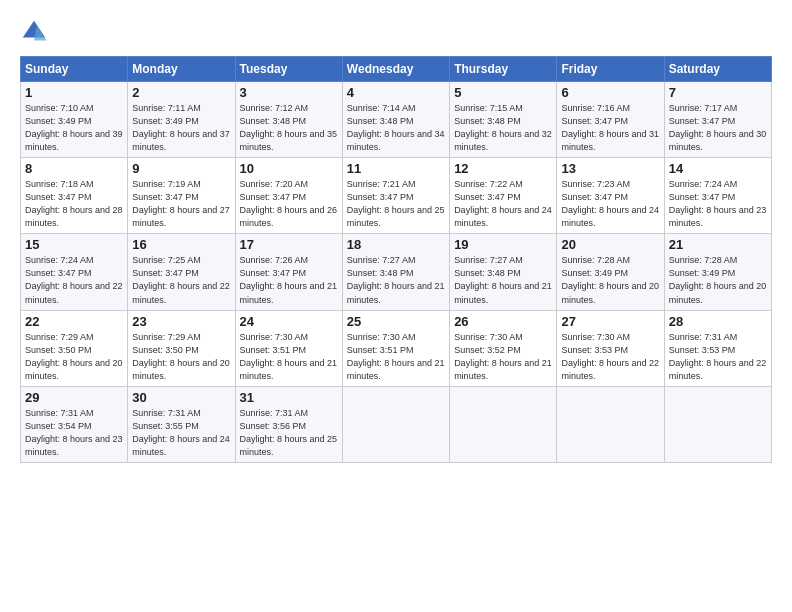  What do you see at coordinates (396, 196) in the screenshot?
I see `calendar-cell: 11 Sunrise: 7:21 AMSunset: 3:47 PMDaylig…` at bounding box center [396, 196].